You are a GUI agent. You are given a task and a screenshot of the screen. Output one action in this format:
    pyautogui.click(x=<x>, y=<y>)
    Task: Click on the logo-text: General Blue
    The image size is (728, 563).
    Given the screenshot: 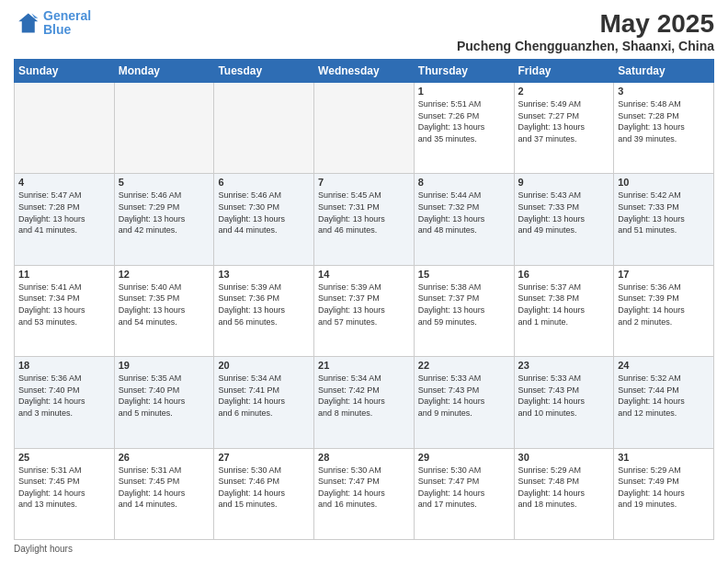 What is the action you would take?
    pyautogui.click(x=67, y=24)
    